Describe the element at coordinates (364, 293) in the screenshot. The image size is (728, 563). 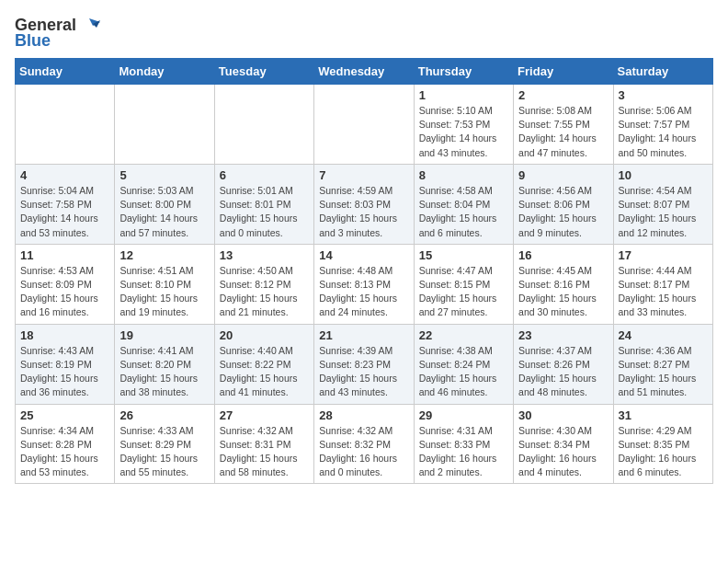
I see `day-detail: Sunrise: 4:48 AM Sunset: 8:13 PM Dayligh…` at that location.